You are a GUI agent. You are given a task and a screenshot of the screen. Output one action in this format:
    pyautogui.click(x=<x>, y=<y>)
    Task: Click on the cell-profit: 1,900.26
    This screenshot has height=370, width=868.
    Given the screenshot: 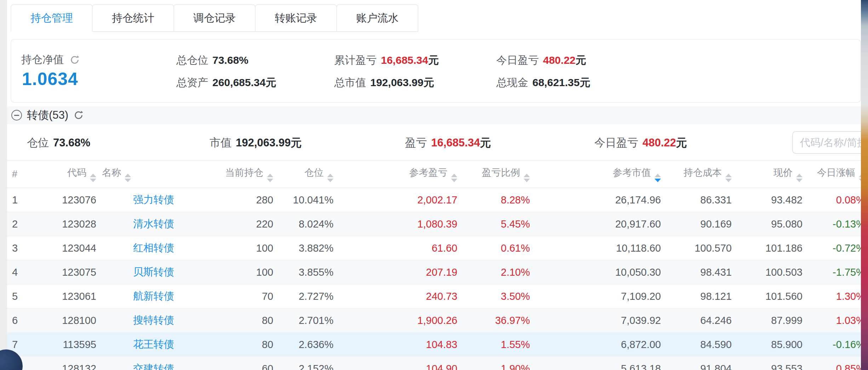 What is the action you would take?
    pyautogui.click(x=398, y=320)
    